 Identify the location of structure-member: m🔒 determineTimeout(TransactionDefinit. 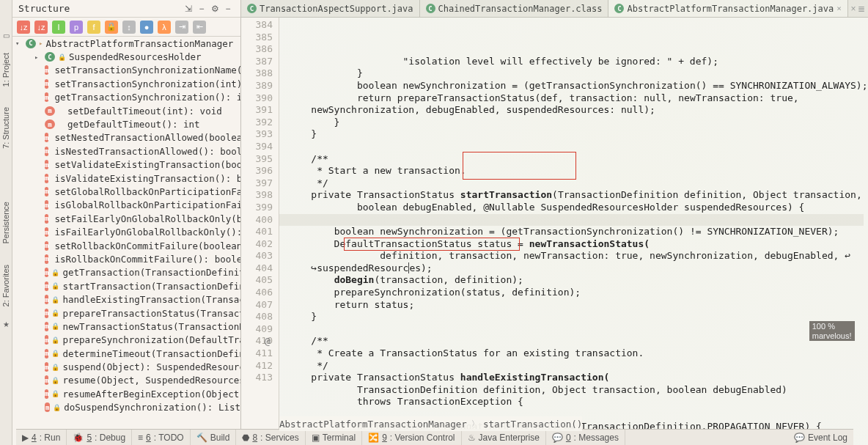
(128, 353).